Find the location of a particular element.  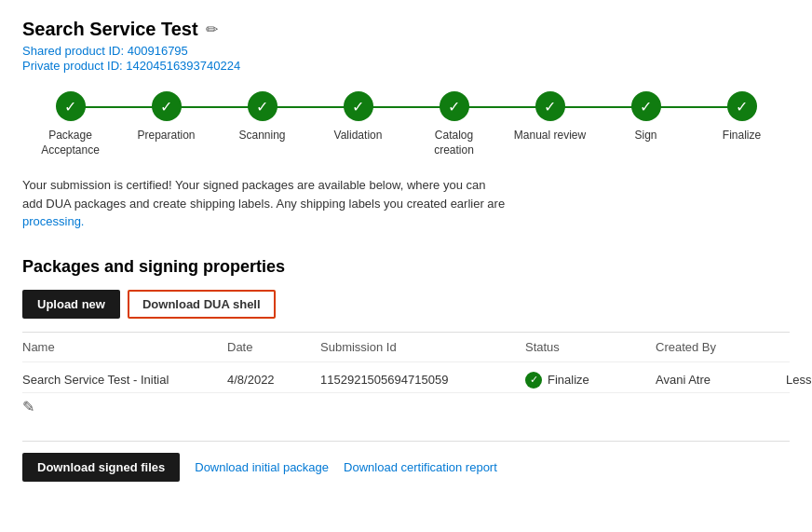

step-circle-5: ✓ is located at coordinates (550, 106).